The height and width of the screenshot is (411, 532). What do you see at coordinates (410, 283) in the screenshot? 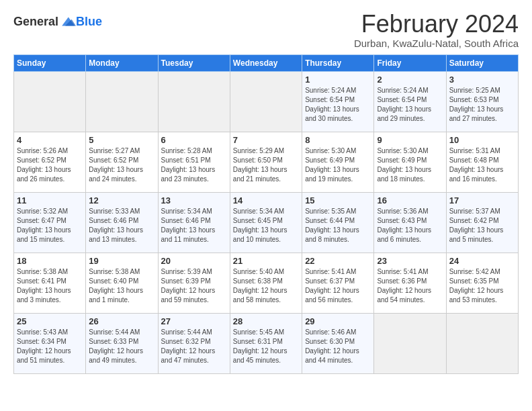
I see `calendar-cell: 23Sunrise: 5:41 AM Sunset: 6:36 PM Dayli…` at bounding box center [410, 283].